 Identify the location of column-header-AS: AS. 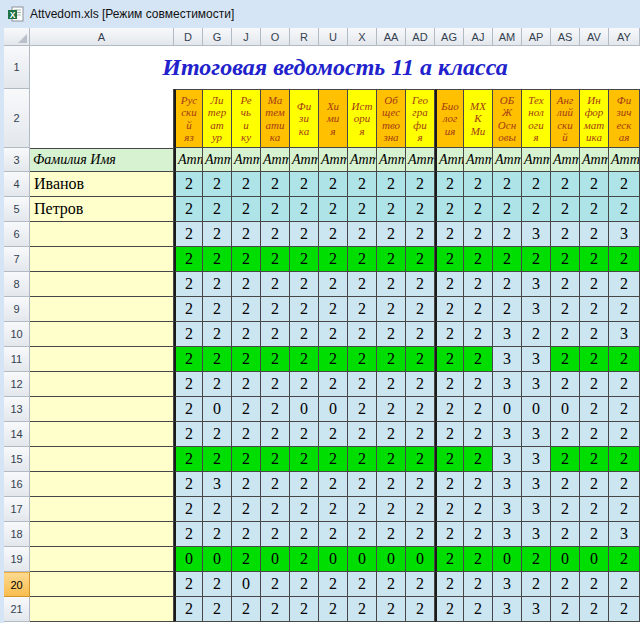
(566, 37).